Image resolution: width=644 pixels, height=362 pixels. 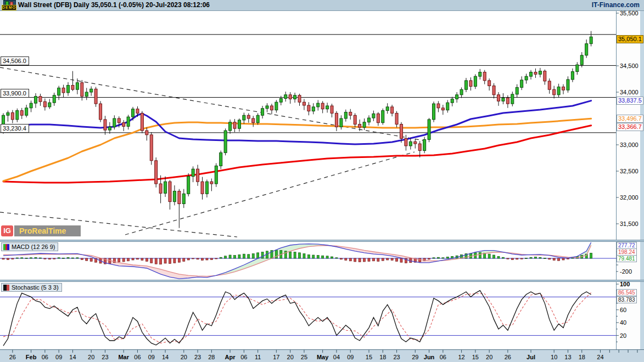 I want to click on sma-line, so click(x=298, y=123).